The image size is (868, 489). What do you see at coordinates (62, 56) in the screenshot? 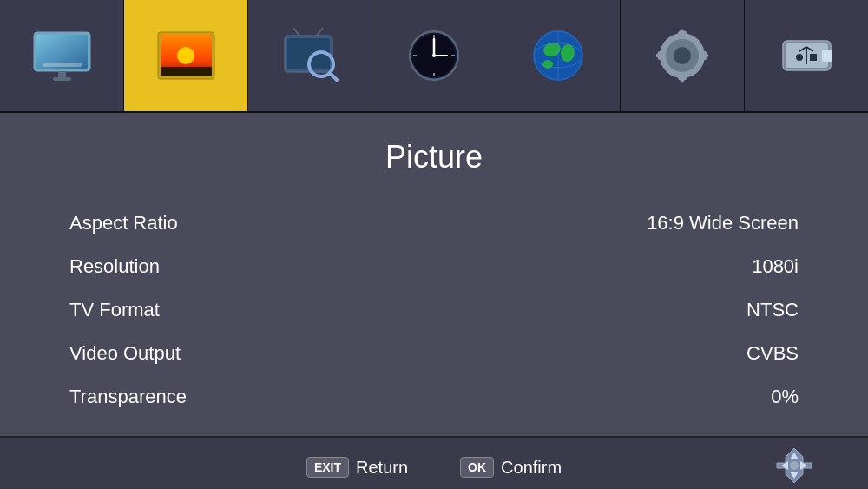
I see `nav-item-monitor` at bounding box center [62, 56].